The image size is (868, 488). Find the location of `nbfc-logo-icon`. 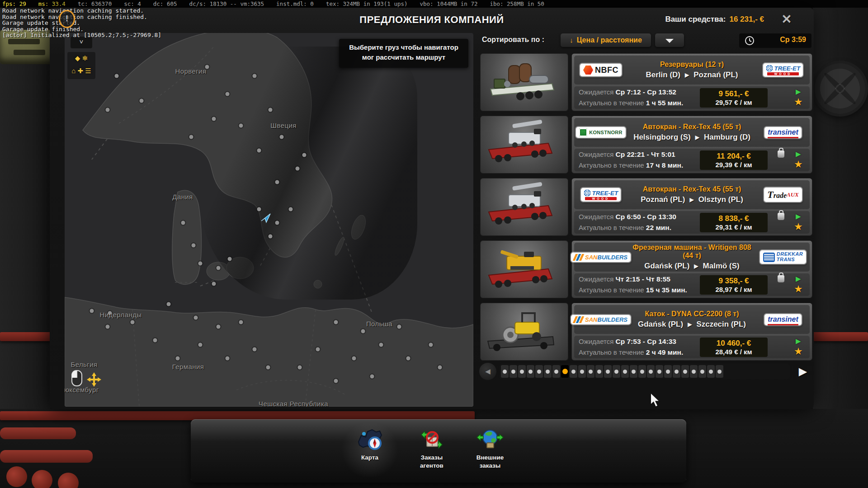

nbfc-logo-icon is located at coordinates (588, 70).